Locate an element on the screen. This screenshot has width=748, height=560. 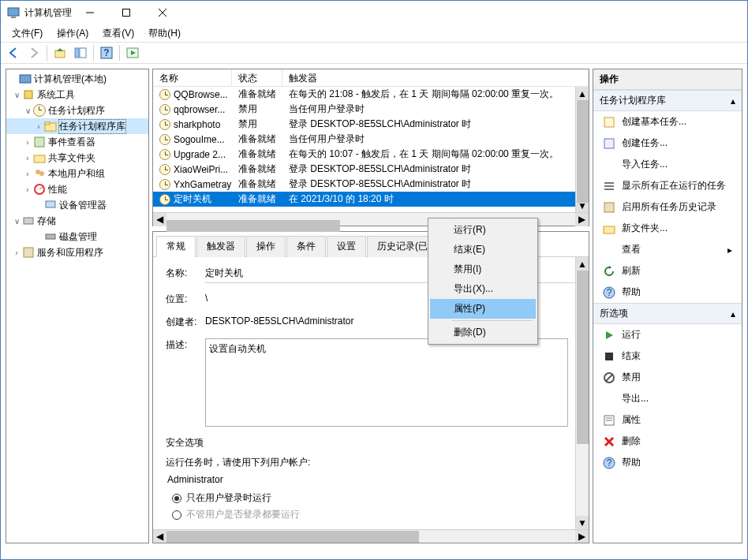
minimize-button is located at coordinates (90, 13).